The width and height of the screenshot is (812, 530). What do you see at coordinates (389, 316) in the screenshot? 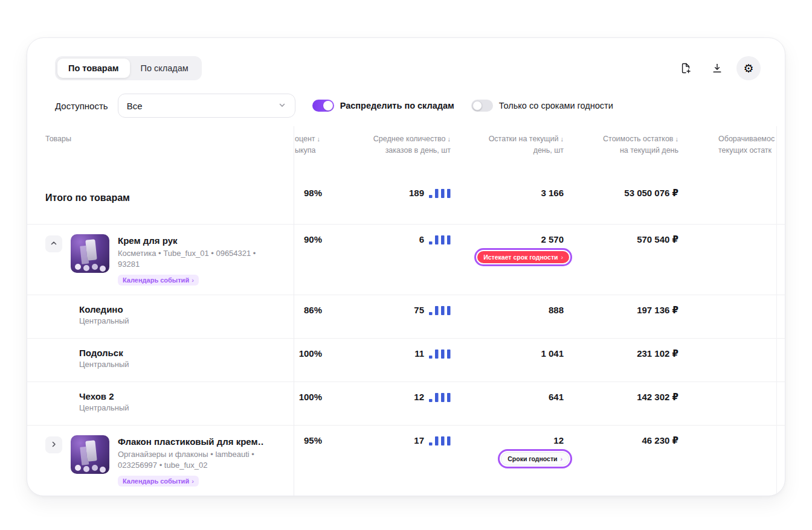
I see `avg-orders-cell: 75` at bounding box center [389, 316].